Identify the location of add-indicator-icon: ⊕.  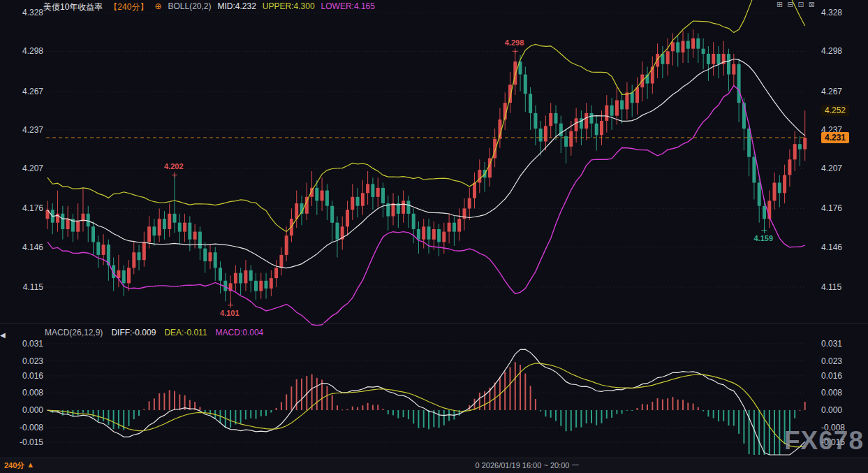
(158, 7).